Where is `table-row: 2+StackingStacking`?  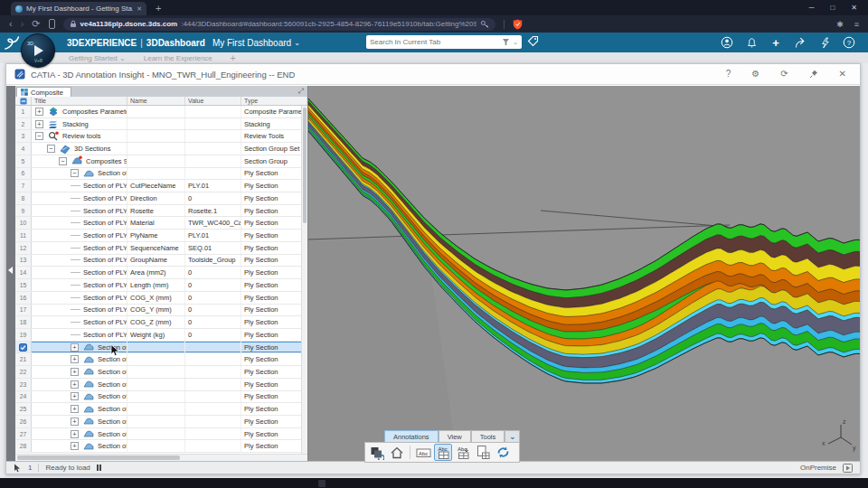
table-row: 2+StackingStacking is located at coordinates (161, 125).